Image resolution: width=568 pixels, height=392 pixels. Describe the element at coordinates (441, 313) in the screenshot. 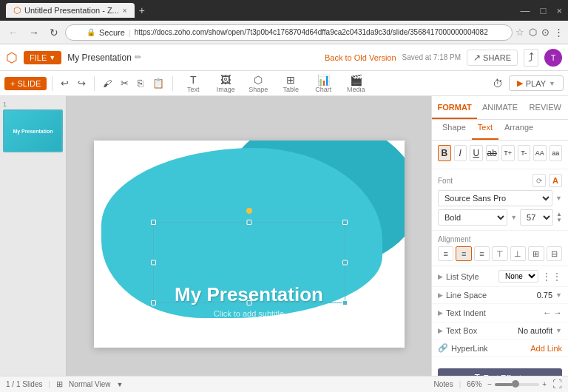

I see `text-indent-arrow: ▶` at that location.